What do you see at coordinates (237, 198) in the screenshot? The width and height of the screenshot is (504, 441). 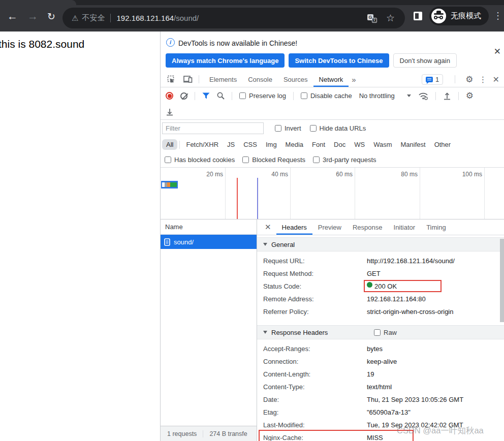 I see `domcontentloaded-line` at bounding box center [237, 198].